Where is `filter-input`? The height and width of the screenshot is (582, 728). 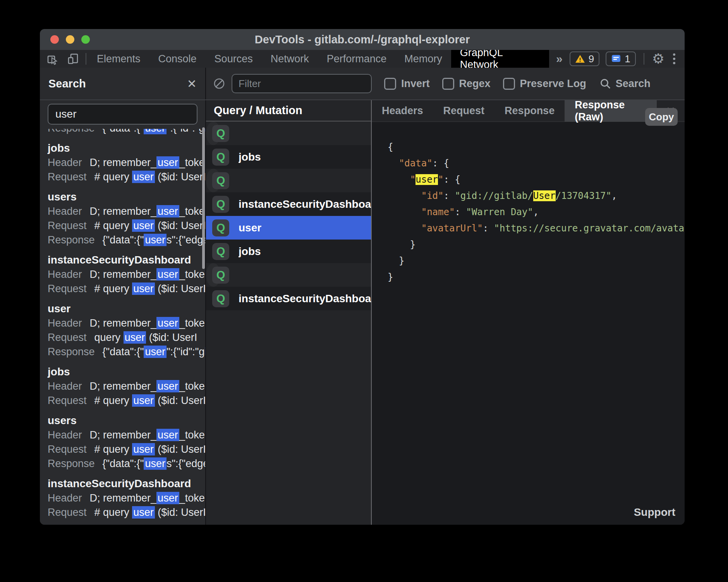
filter-input is located at coordinates (302, 84).